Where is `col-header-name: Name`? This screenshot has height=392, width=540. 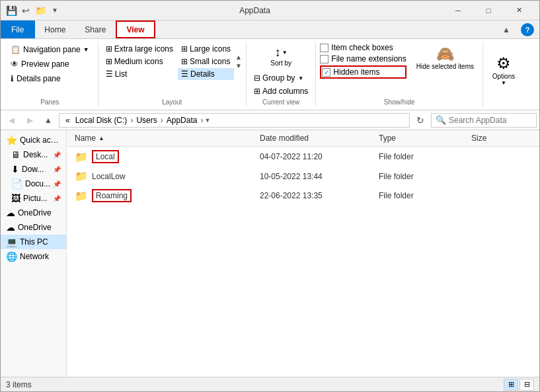
col-header-name: Name is located at coordinates (165, 138).